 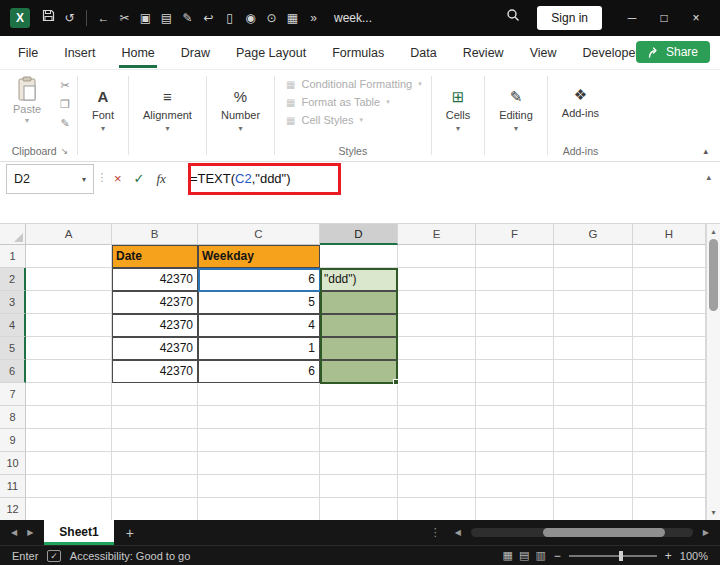 I want to click on menu-tab-home: Home, so click(x=138, y=52).